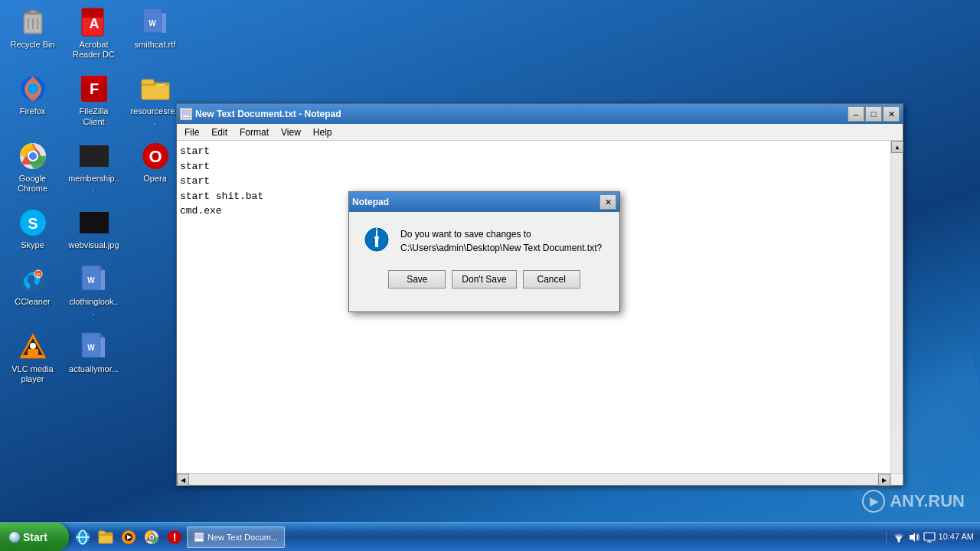 This screenshot has width=980, height=551. Describe the element at coordinates (129, 537) in the screenshot. I see `taskbar-wmp-icon` at that location.